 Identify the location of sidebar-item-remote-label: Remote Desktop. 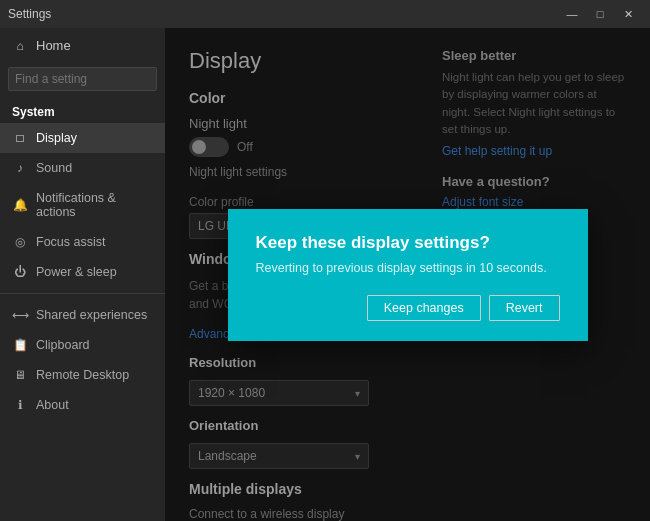
(82, 375).